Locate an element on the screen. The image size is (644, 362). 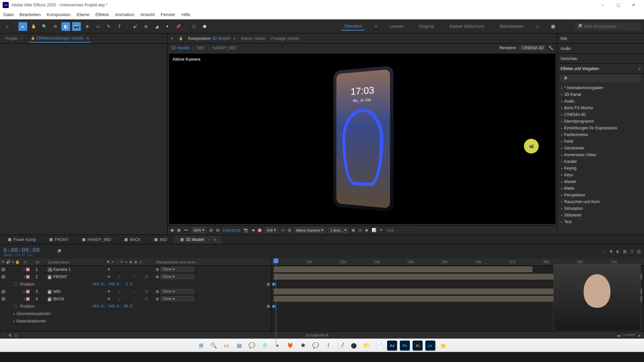
workspace-lernen: Lernen is located at coordinates (397, 26).